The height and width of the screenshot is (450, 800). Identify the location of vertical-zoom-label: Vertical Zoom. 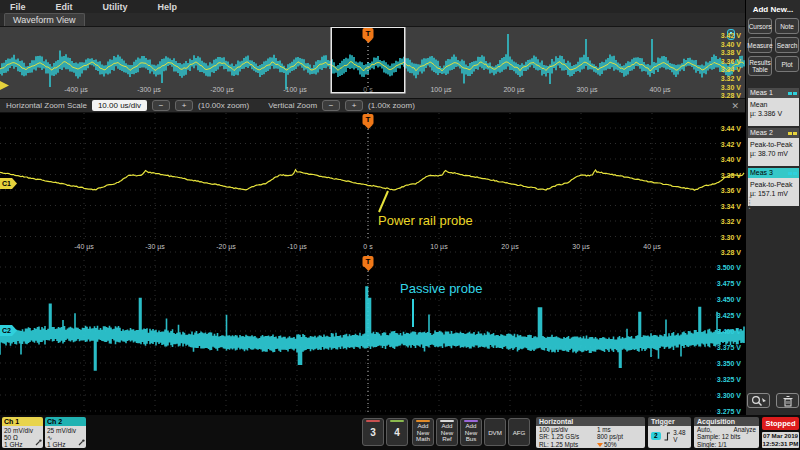
(292, 106).